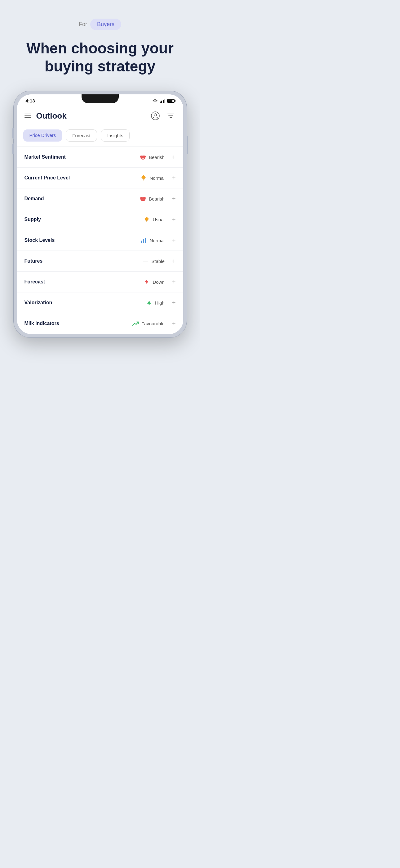 The image size is (400, 868). What do you see at coordinates (174, 240) in the screenshot?
I see `expand-icon-stock-levels: +` at bounding box center [174, 240].